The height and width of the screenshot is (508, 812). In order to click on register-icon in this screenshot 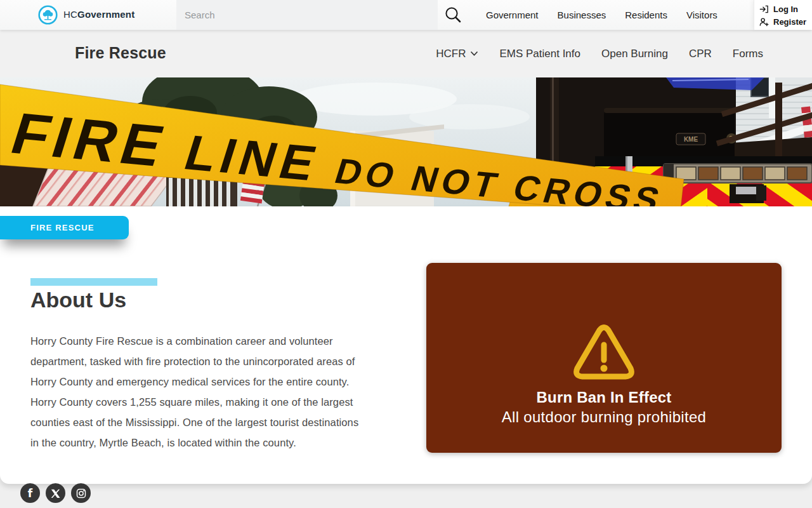, I will do `click(764, 22)`.